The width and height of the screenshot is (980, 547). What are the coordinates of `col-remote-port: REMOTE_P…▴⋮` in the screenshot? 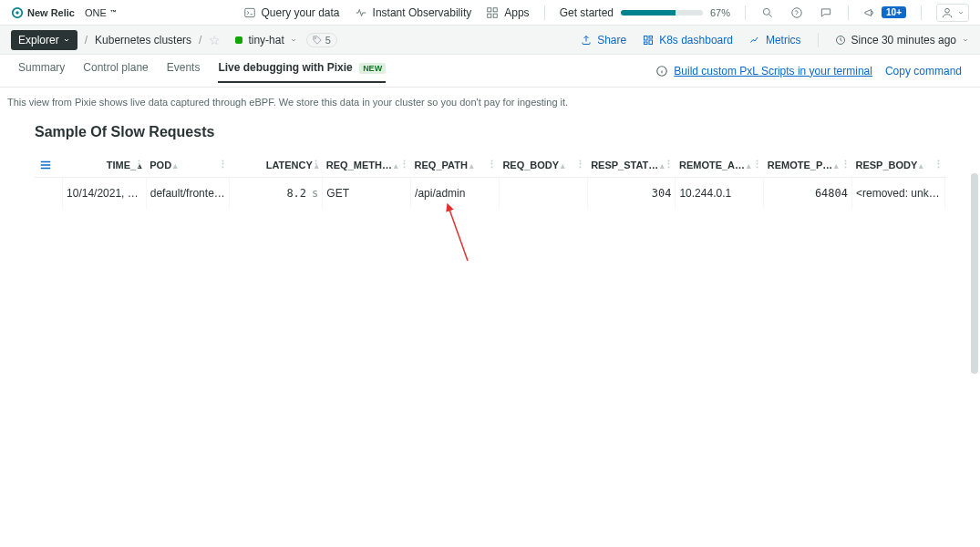 It's located at (808, 166).